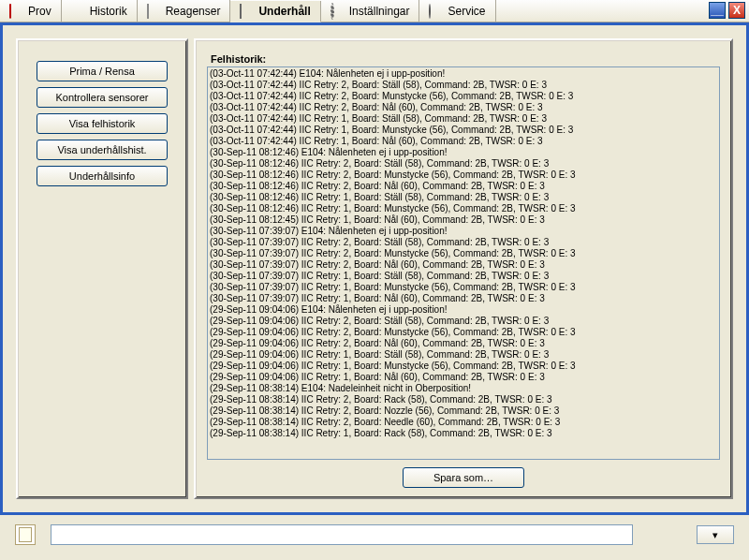 This screenshot has height=560, width=749. I want to click on tab-label: Reagenser, so click(193, 11).